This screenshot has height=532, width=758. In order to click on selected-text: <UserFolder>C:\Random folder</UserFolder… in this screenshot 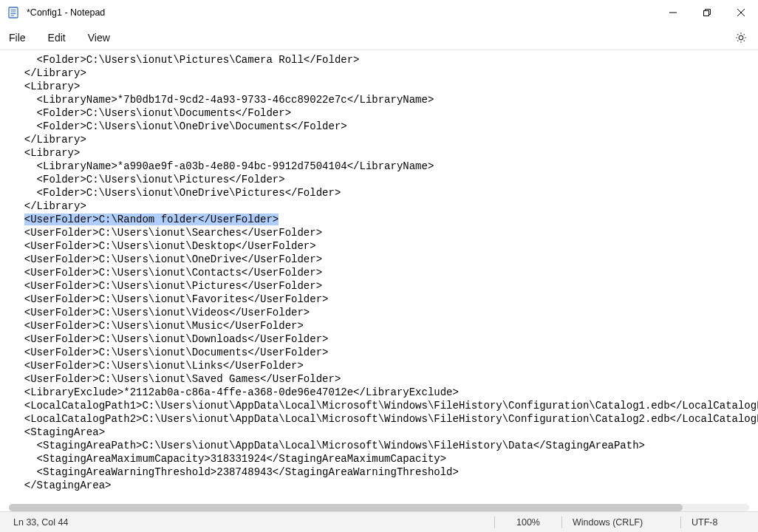, I will do `click(151, 219)`.